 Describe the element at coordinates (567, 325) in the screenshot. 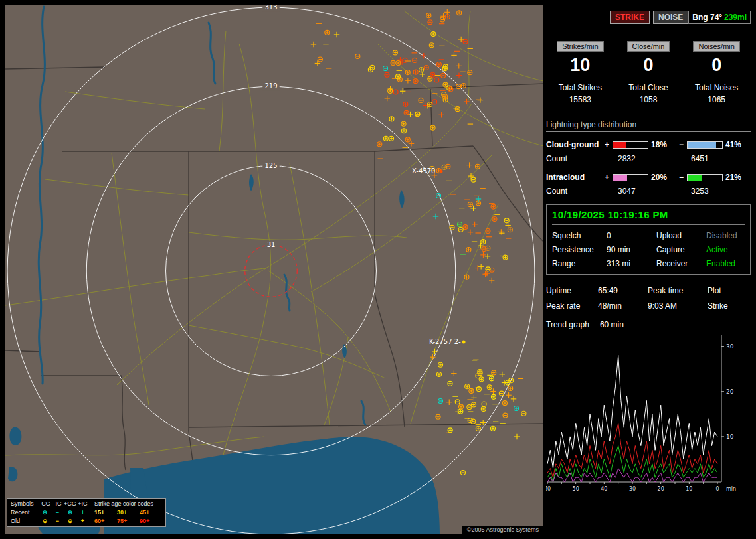

I see `trend-graph-label: Trend graph` at that location.